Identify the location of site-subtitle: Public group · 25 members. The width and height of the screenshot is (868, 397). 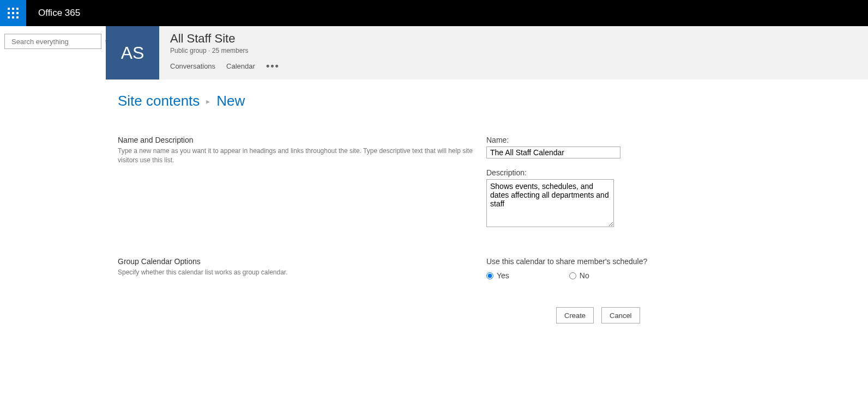
(225, 51).